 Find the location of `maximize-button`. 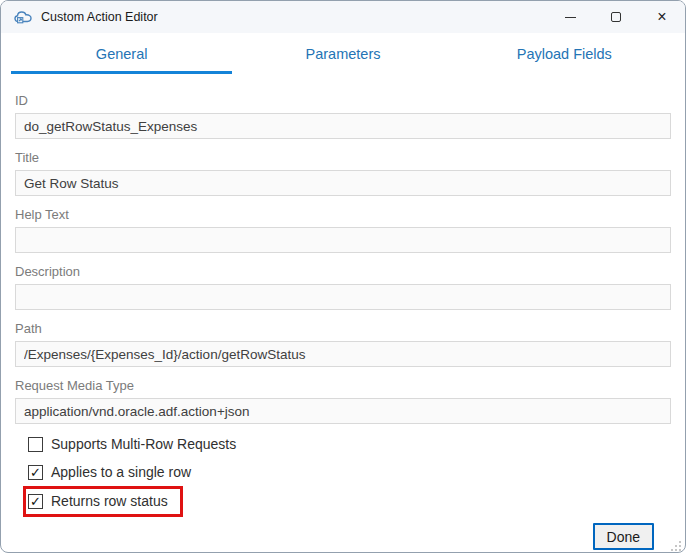

maximize-button is located at coordinates (616, 17).